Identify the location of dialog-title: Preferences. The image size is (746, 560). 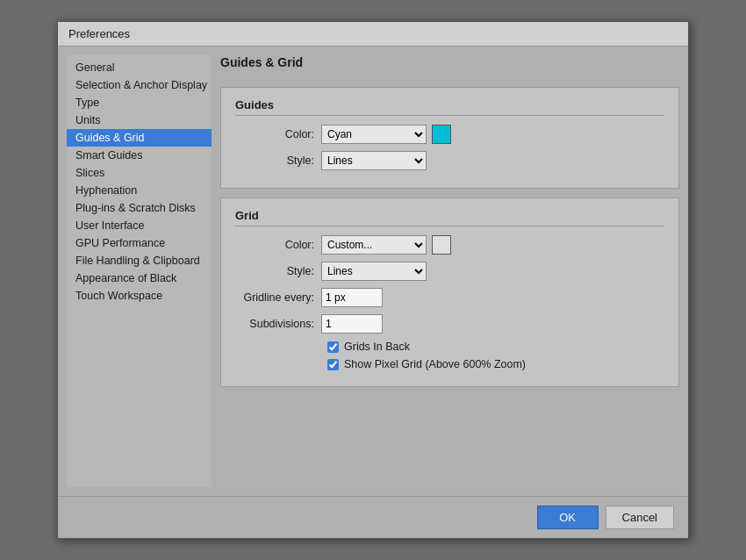
(99, 33).